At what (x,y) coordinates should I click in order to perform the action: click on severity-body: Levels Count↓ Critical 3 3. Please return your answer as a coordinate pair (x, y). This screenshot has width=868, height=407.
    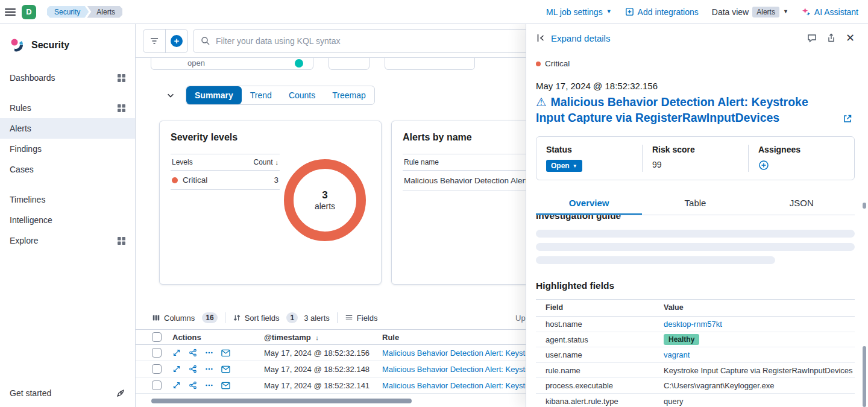
    Looking at the image, I should click on (270, 200).